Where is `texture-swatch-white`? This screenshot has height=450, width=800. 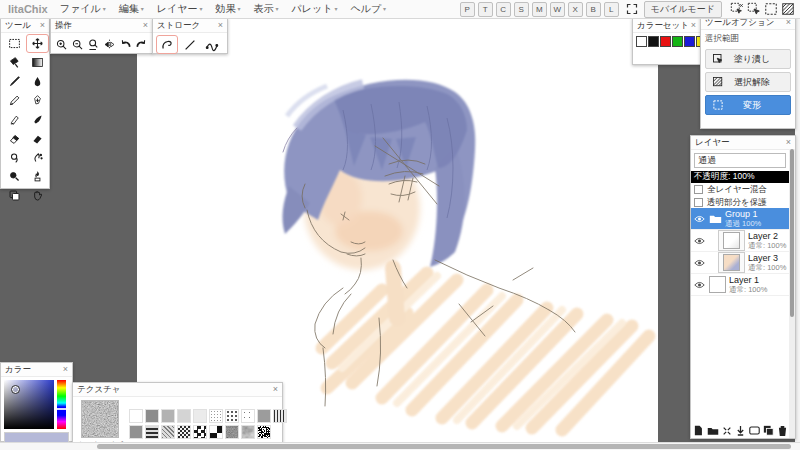
texture-swatch-white is located at coordinates (136, 416).